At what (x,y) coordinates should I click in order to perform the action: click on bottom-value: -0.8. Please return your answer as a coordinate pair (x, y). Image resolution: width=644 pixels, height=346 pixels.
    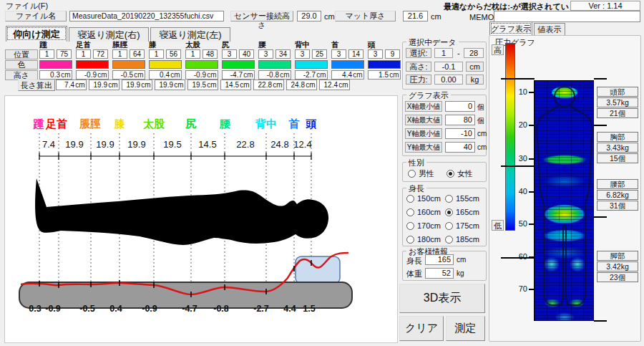
    Looking at the image, I should click on (221, 309).